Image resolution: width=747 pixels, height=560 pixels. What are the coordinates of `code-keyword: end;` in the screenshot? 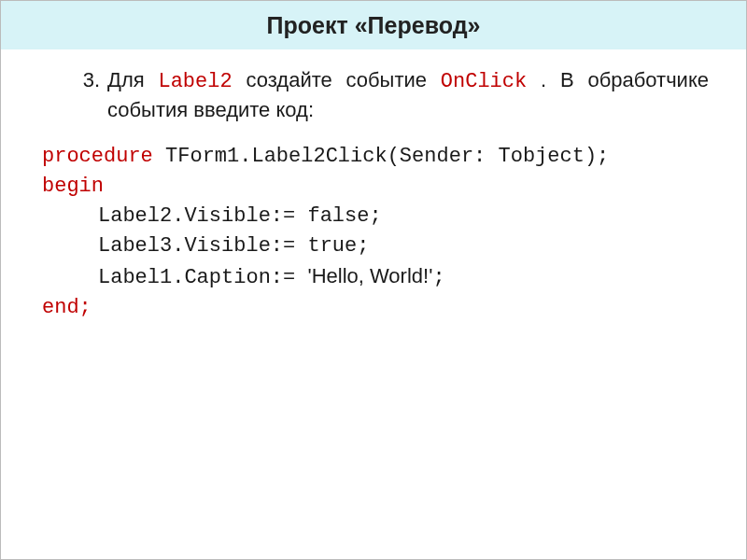 It's located at (67, 308).